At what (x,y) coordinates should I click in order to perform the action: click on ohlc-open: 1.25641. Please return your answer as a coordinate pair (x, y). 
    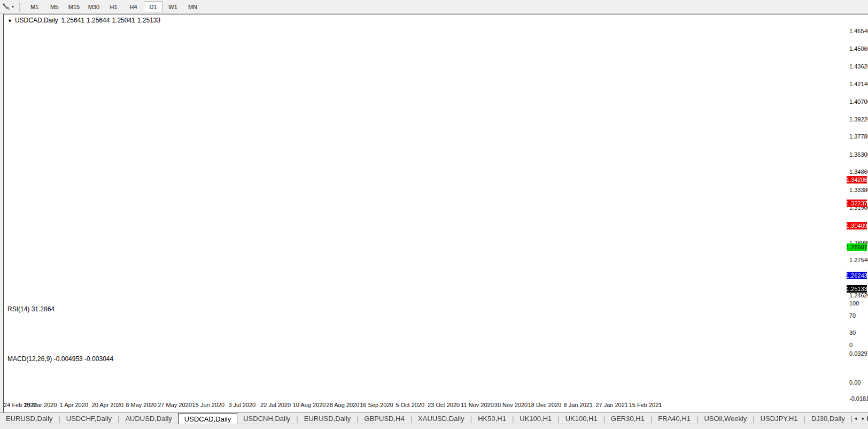
    Looking at the image, I should click on (73, 20).